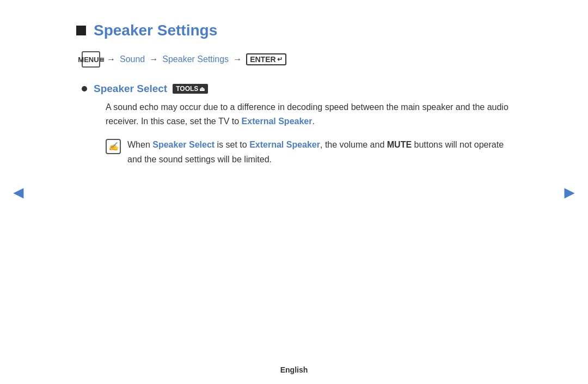 This screenshot has width=588, height=384. Describe the element at coordinates (294, 370) in the screenshot. I see `footer-language: English` at that location.